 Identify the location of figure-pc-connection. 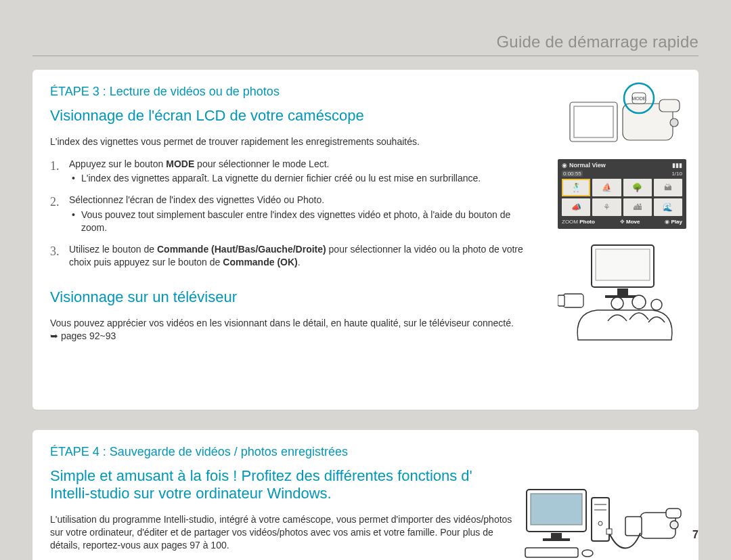
(605, 523).